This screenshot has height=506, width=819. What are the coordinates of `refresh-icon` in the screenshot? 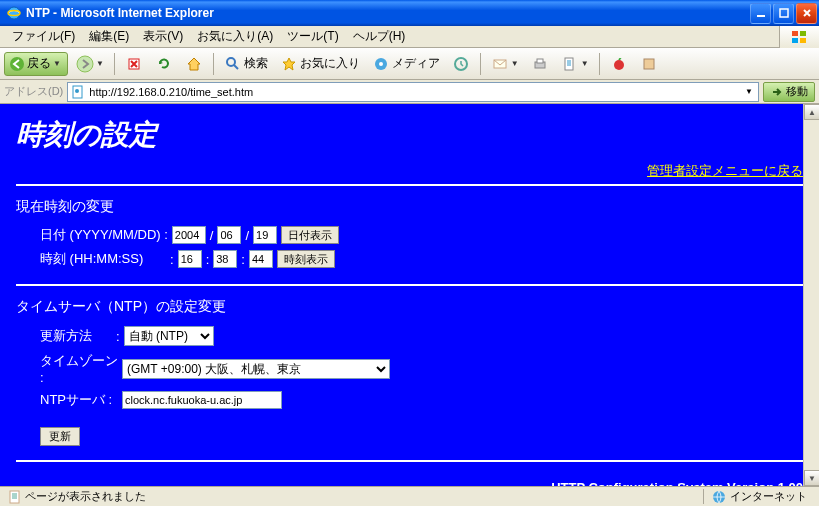 It's located at (164, 64).